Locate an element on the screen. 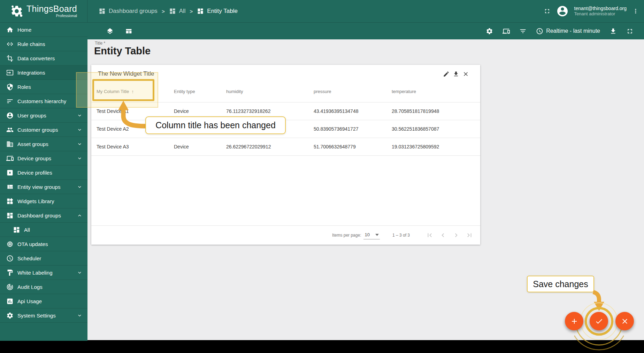 The width and height of the screenshot is (644, 353). cell-entity-name: Test Device A3 is located at coordinates (135, 147).